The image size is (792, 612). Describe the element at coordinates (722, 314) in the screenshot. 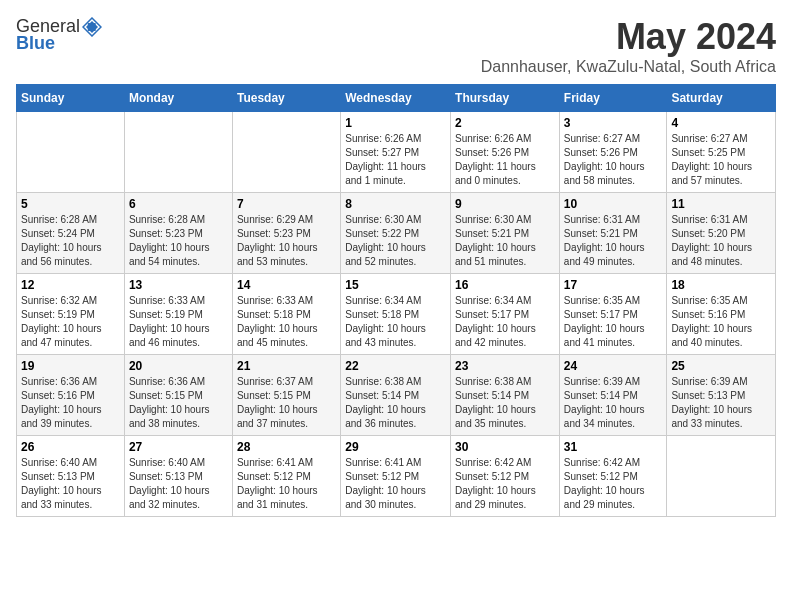

I see `calendar-cell: 18Sunrise: 6:35 AM Sunset: 5:16 PM Dayli…` at that location.